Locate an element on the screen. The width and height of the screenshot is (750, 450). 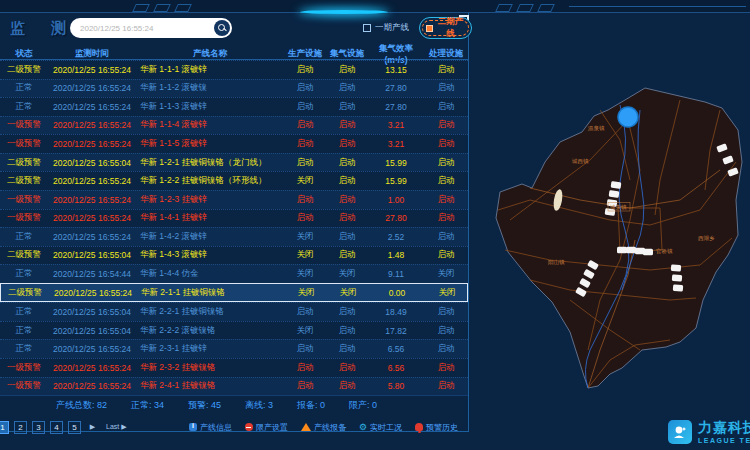
table-row: 正常2020/12/25 16:55:04华新 2-2-2 滚镀镍铬关闭启动17… is located at coordinates (234, 330).